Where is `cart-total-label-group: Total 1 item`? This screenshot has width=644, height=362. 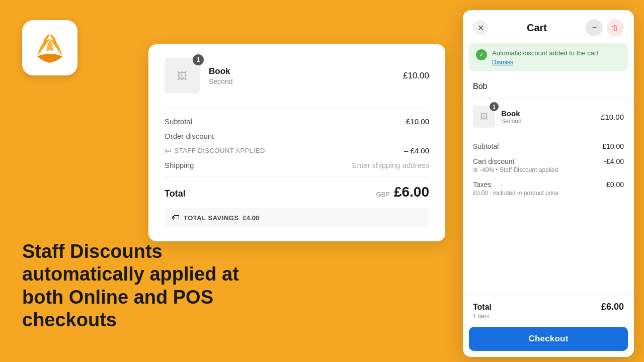 cart-total-label-group: Total 1 item is located at coordinates (482, 311).